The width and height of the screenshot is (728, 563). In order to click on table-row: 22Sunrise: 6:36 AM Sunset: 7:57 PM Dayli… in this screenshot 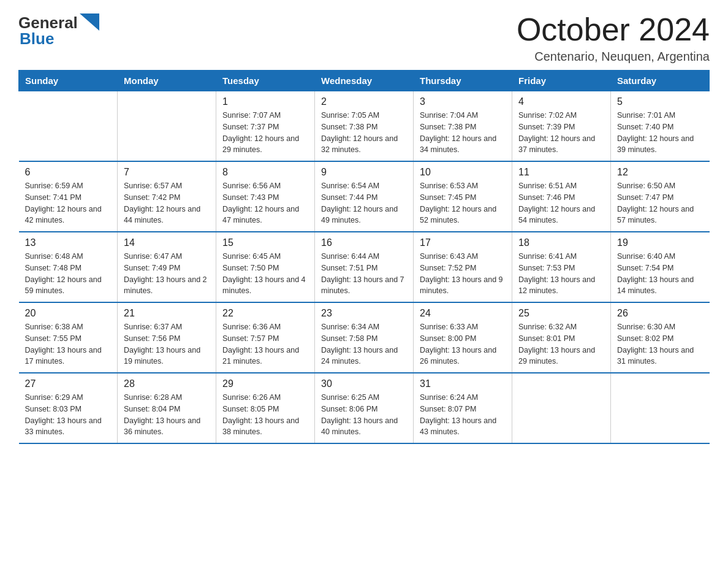, I will do `click(266, 337)`.